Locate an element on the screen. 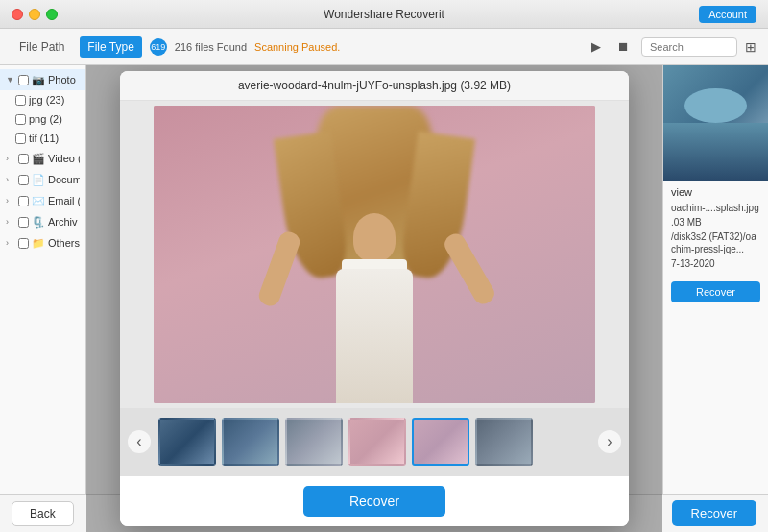 This screenshot has width=768, height=532. right-panel-recover-area: Recover is located at coordinates (716, 292).